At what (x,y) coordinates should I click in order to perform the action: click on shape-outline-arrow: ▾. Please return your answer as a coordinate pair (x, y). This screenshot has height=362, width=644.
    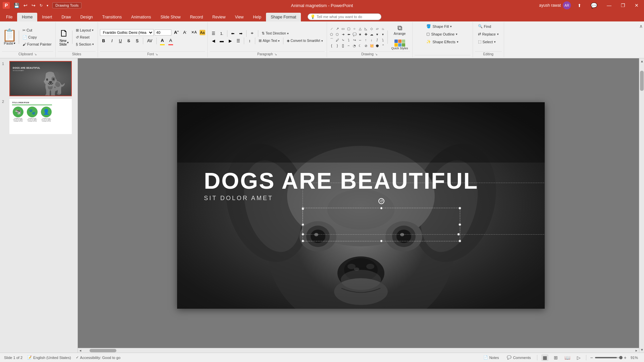
    Looking at the image, I should click on (457, 34).